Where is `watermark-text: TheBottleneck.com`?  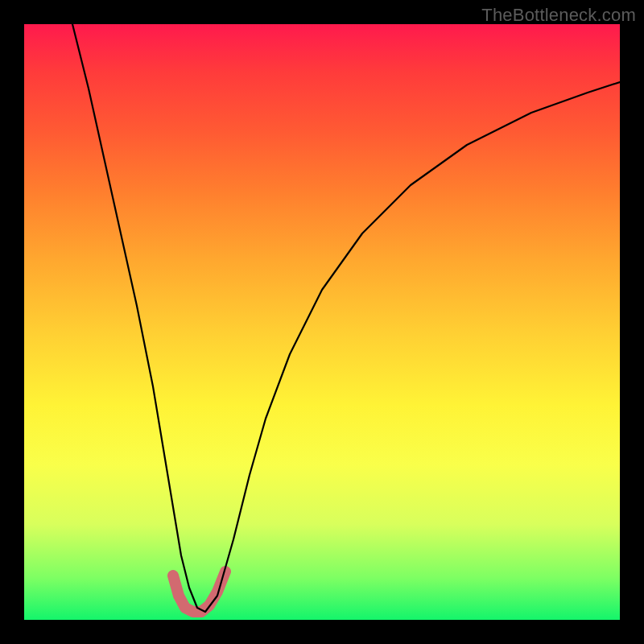 watermark-text: TheBottleneck.com is located at coordinates (559, 15).